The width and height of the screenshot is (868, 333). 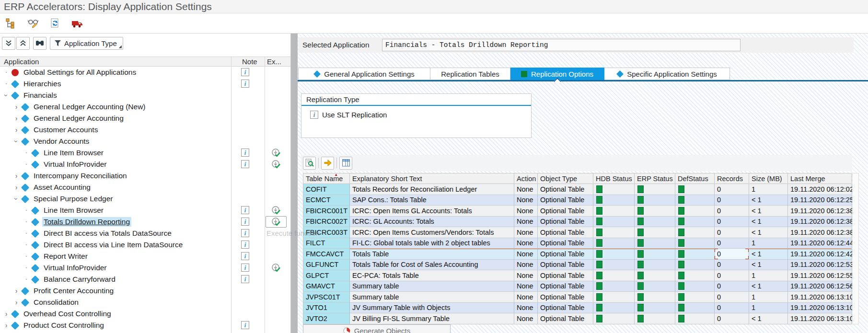 I want to click on tree-row: › Vendor Accounts, so click(x=145, y=141).